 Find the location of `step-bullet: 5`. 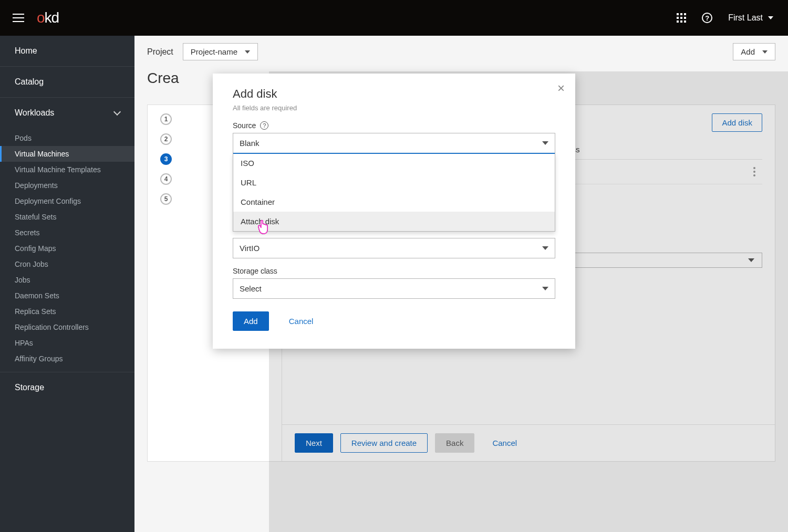

step-bullet: 5 is located at coordinates (166, 199).